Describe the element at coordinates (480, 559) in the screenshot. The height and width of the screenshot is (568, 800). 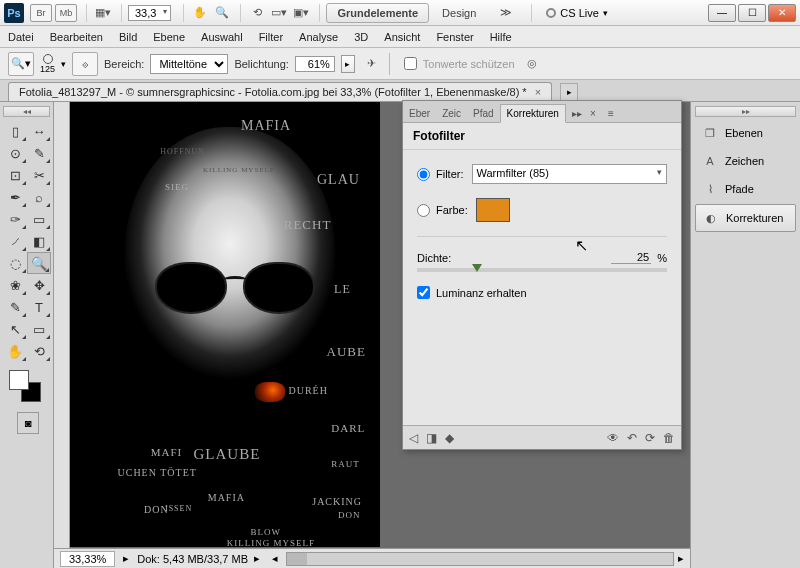
I see `h-scrollbar` at that location.